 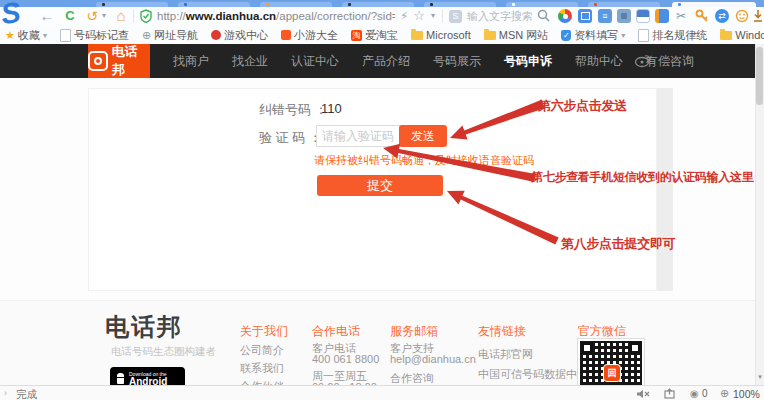 What do you see at coordinates (361, 136) in the screenshot?
I see `captcha-input` at bounding box center [361, 136].